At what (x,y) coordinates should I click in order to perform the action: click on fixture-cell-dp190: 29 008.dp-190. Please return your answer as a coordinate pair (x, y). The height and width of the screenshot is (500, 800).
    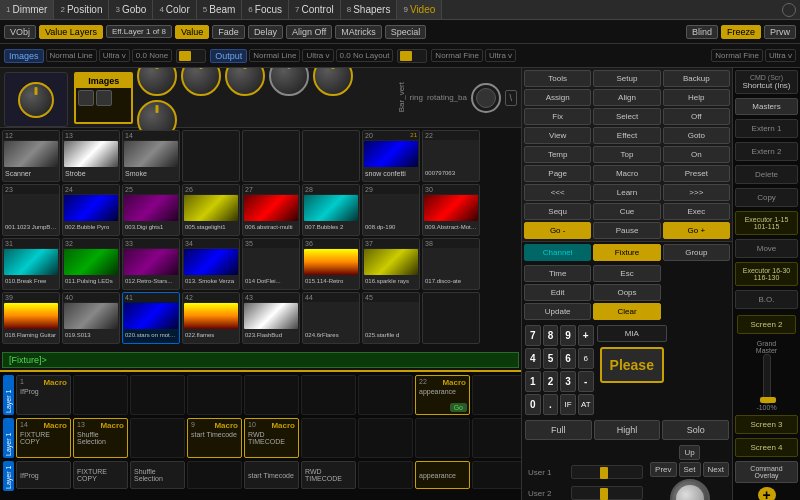
    Looking at the image, I should click on (391, 210).